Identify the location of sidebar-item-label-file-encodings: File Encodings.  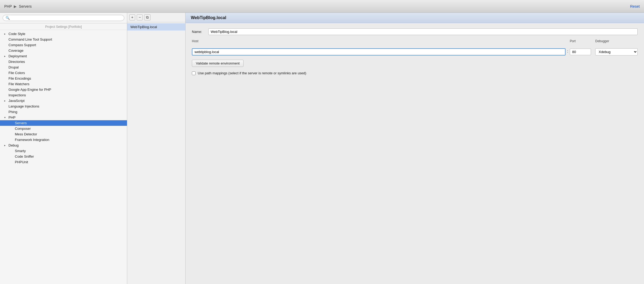
(20, 79).